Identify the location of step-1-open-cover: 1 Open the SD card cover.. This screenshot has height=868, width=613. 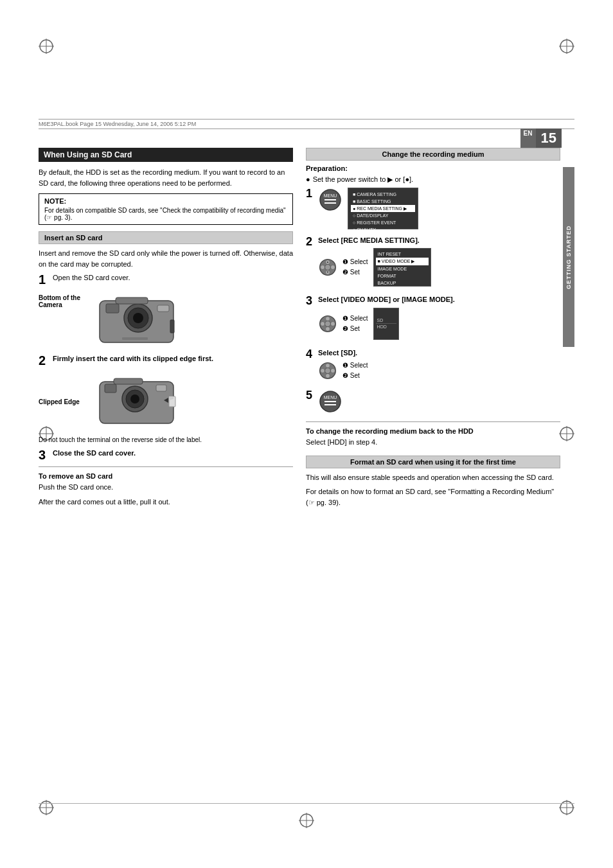
(166, 279).